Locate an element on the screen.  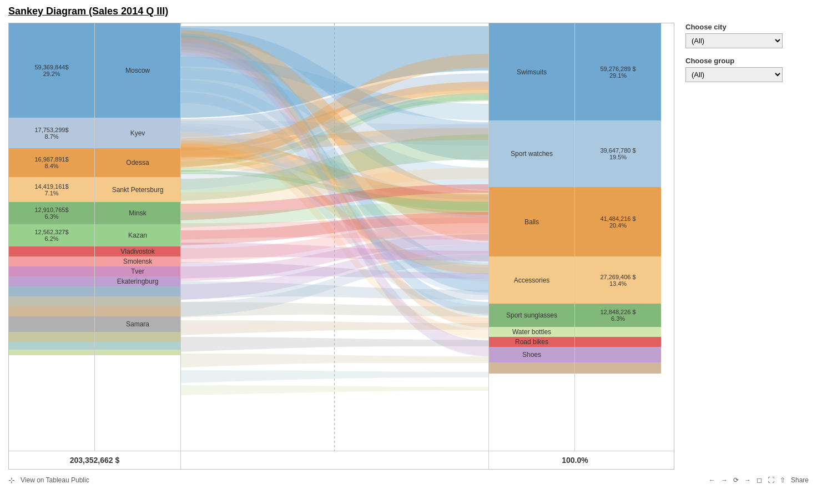
share-icon: ⇧ is located at coordinates (783, 480).